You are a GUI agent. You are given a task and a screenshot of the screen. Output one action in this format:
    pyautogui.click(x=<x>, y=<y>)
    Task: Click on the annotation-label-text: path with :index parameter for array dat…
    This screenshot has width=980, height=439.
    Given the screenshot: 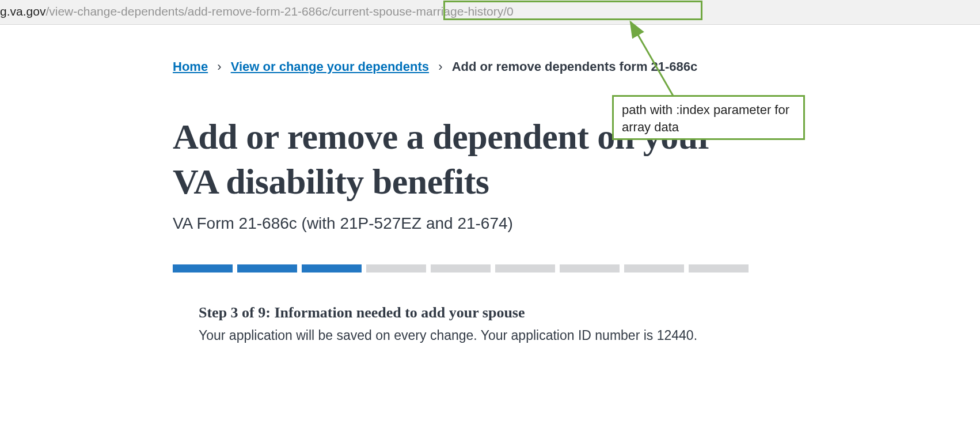 What is the action you would take?
    pyautogui.click(x=706, y=119)
    